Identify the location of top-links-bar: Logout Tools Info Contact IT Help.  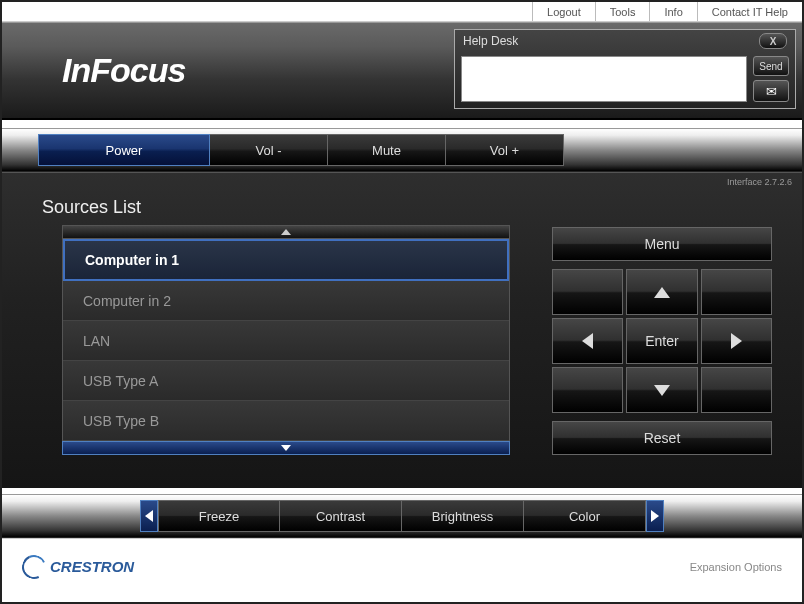
(402, 12).